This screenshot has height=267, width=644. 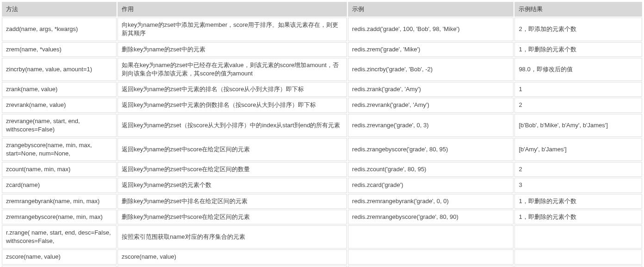 I want to click on cell-result: 3, so click(x=578, y=185).